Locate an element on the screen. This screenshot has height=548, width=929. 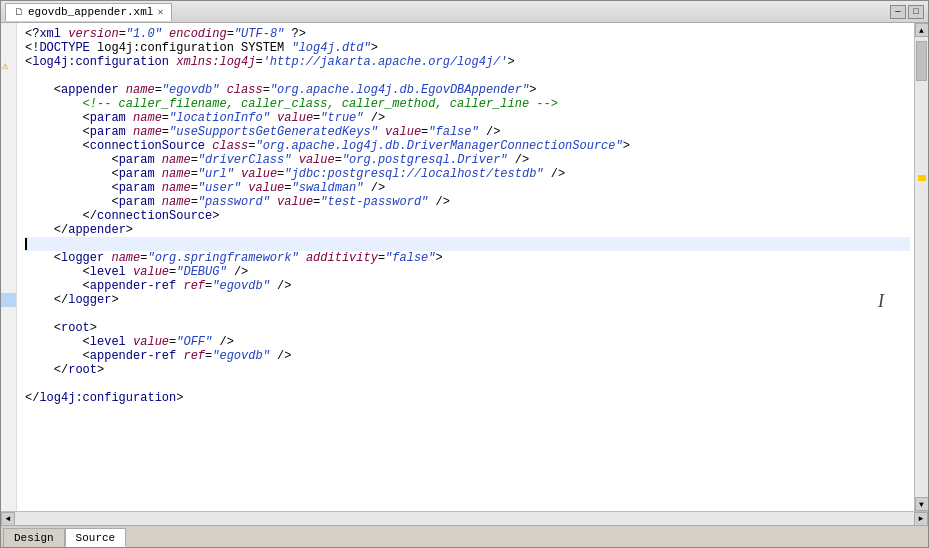
scroll-left-button: ◄ is located at coordinates (8, 519).